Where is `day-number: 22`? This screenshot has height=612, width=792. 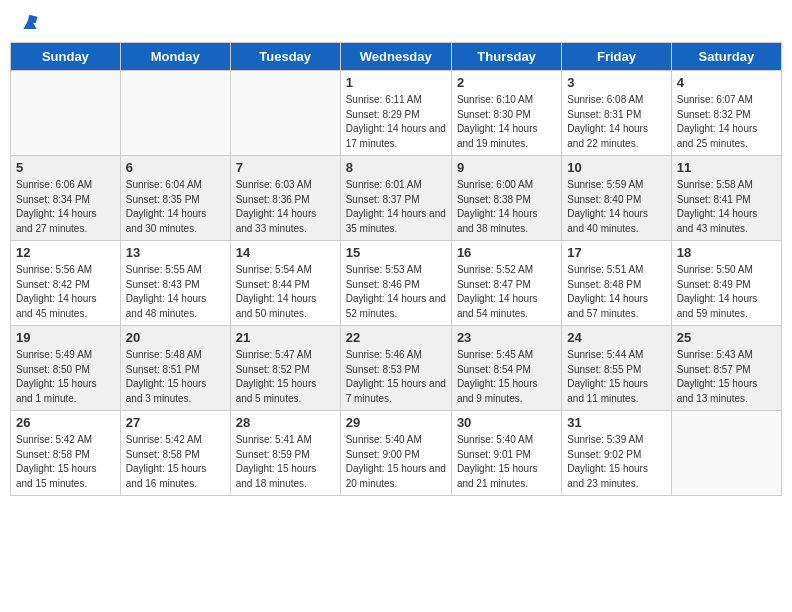 day-number: 22 is located at coordinates (396, 338).